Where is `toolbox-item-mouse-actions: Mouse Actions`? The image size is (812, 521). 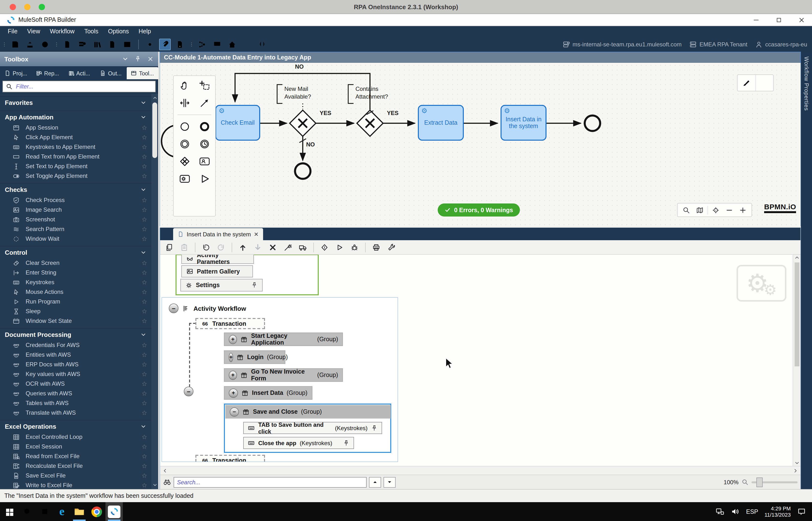
toolbox-item-mouse-actions: Mouse Actions is located at coordinates (76, 292).